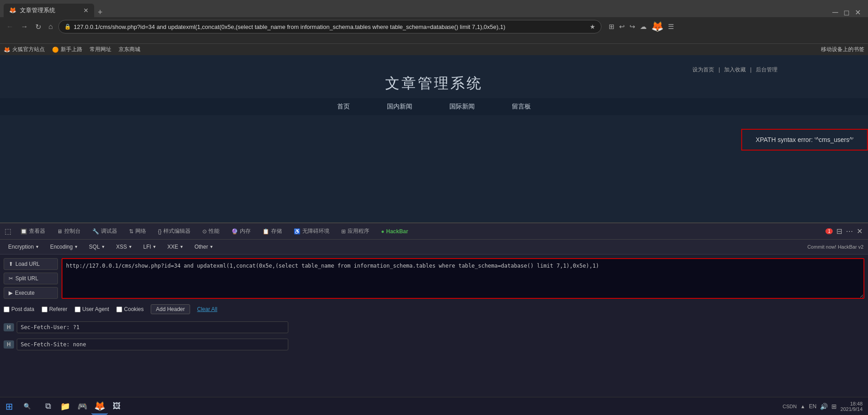  What do you see at coordinates (241, 231) in the screenshot?
I see `tab-memory: 🔮 内存` at bounding box center [241, 231].